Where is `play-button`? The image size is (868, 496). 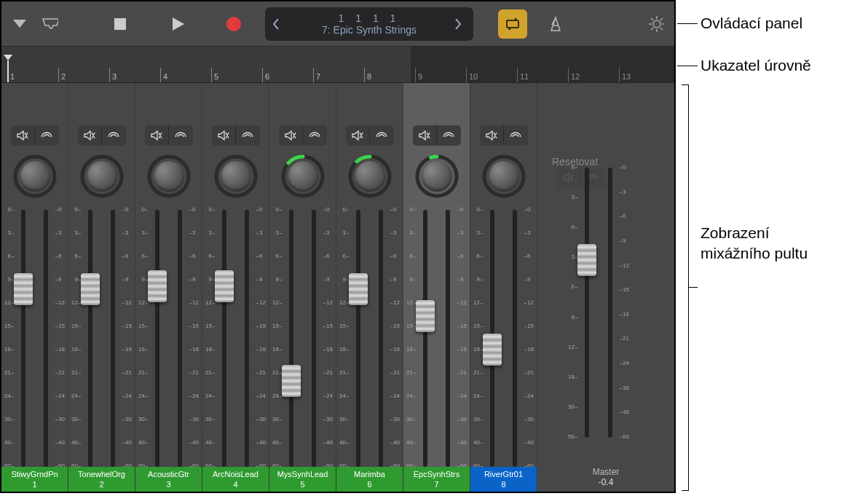 play-button is located at coordinates (178, 24).